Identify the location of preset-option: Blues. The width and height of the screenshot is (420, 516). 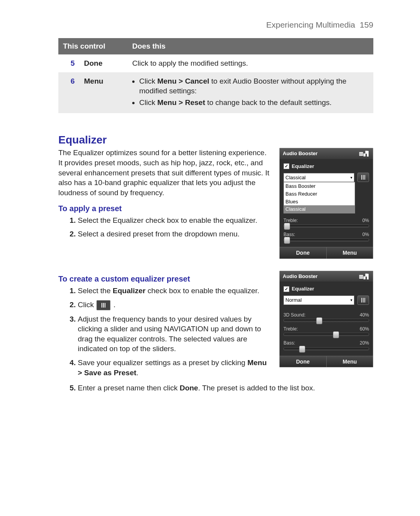
(319, 202).